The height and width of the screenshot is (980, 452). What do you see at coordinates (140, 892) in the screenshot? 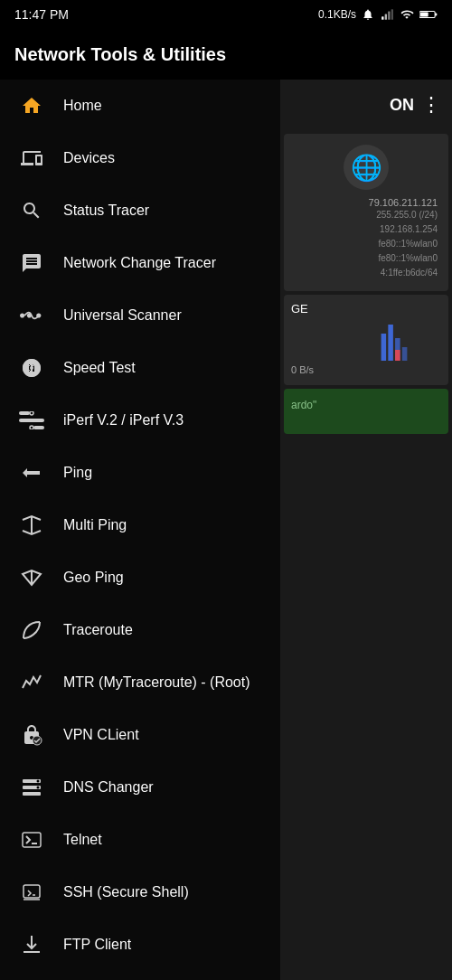
I see `sidebar-item-ssh: SSH (Secure Shell)` at bounding box center [140, 892].